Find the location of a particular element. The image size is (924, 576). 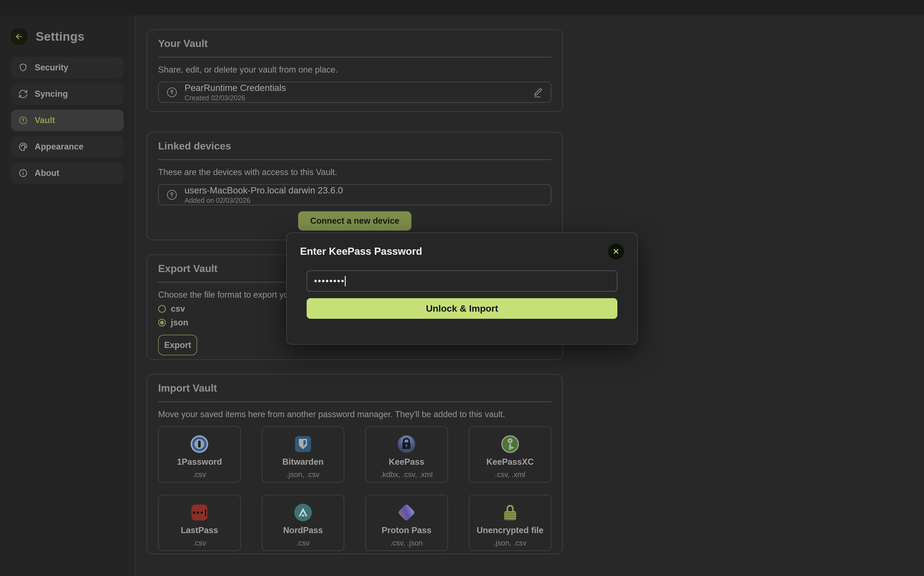

window-titlebar is located at coordinates (462, 8).